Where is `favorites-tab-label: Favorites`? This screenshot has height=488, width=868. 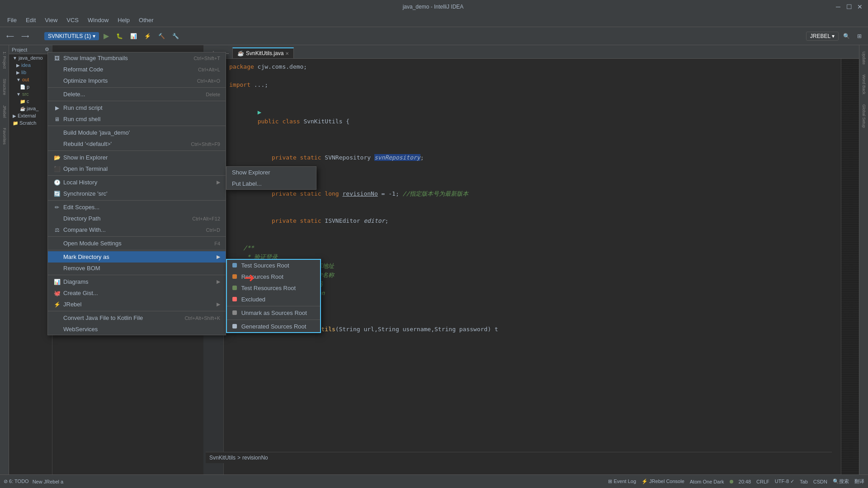 favorites-tab-label: Favorites is located at coordinates (5, 136).